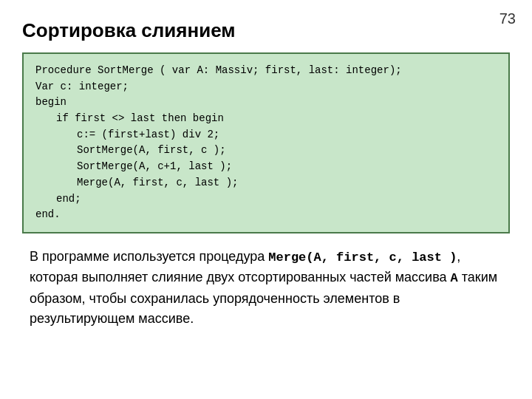 The width and height of the screenshot is (532, 399). What do you see at coordinates (266, 103) in the screenshot?
I see `code-line-3: begin` at bounding box center [266, 103].